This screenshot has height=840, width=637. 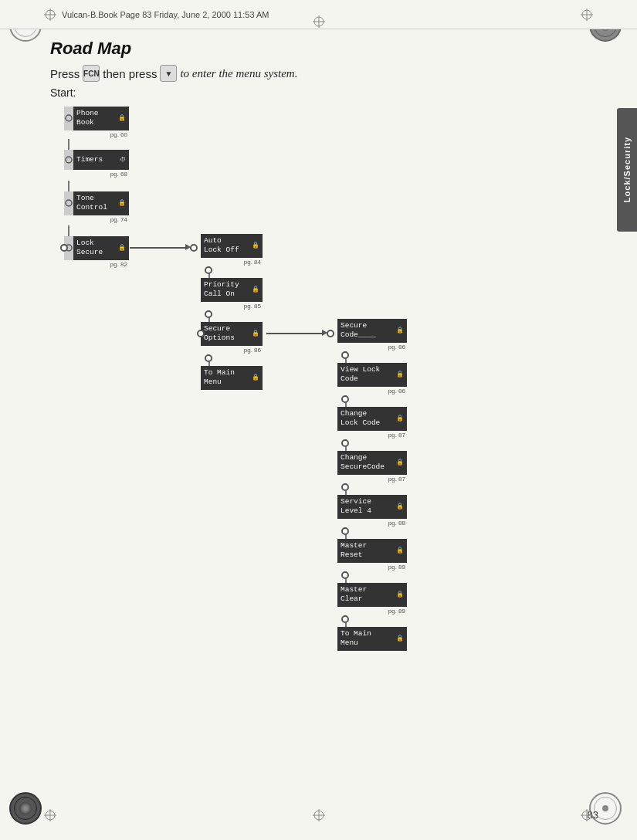 I want to click on phonebook-label: PhoneBook, so click(x=88, y=119).